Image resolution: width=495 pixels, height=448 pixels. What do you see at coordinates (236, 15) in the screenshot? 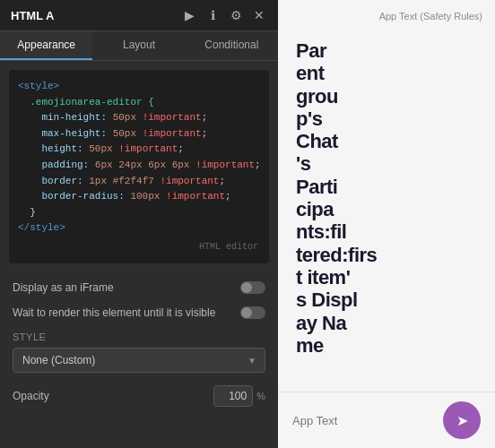
I see `settings-icon: ⚙` at bounding box center [236, 15].